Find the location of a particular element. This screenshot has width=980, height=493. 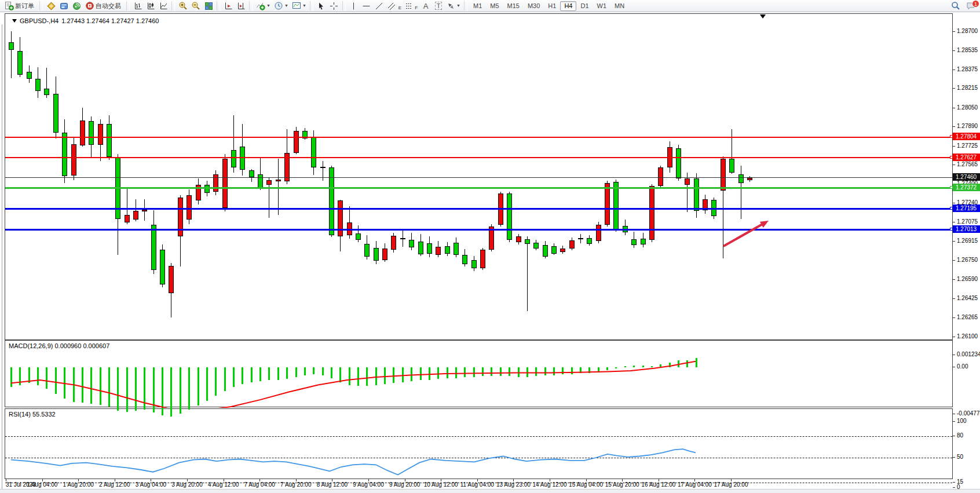

timeframe-M1: M1 is located at coordinates (477, 6).